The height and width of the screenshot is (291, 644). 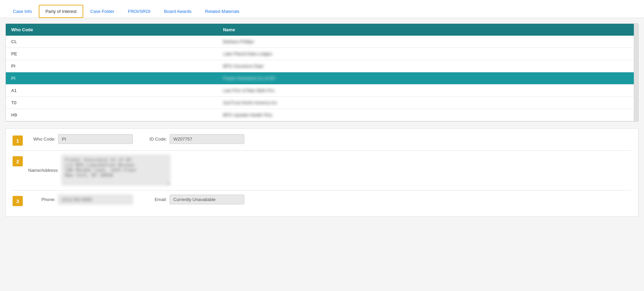 What do you see at coordinates (102, 12) in the screenshot?
I see `tab-case-folder: Case Folder` at bounding box center [102, 12].